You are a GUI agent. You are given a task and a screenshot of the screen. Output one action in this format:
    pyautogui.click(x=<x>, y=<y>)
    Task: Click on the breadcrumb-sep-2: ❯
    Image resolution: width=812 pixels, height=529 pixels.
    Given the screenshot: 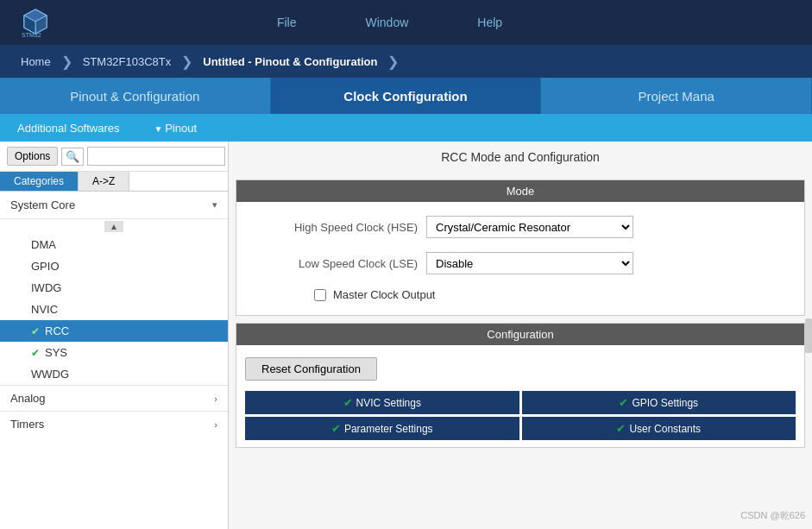 What is the action you would take?
    pyautogui.click(x=186, y=62)
    